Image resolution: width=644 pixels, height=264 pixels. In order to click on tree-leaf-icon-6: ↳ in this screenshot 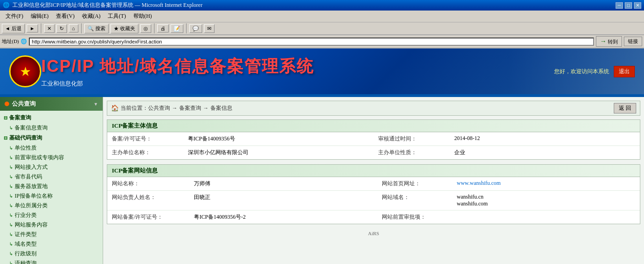, I will do `click(11, 187)`.